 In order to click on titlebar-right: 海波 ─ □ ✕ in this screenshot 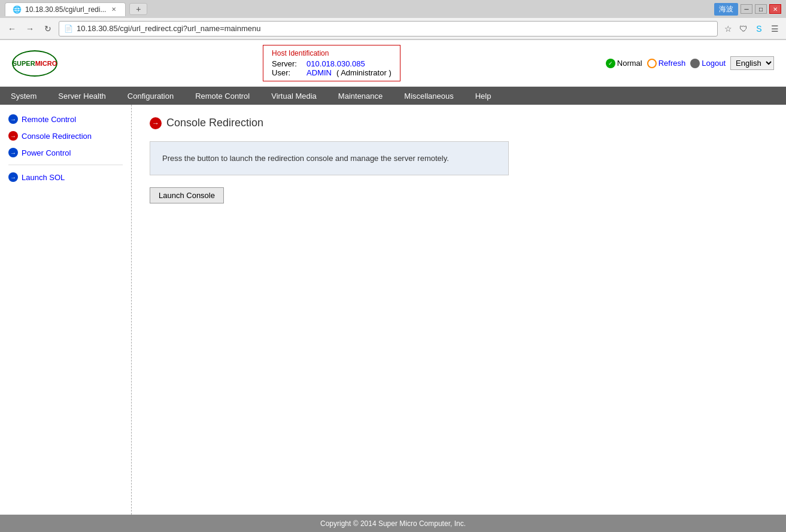, I will do `click(748, 10)`.